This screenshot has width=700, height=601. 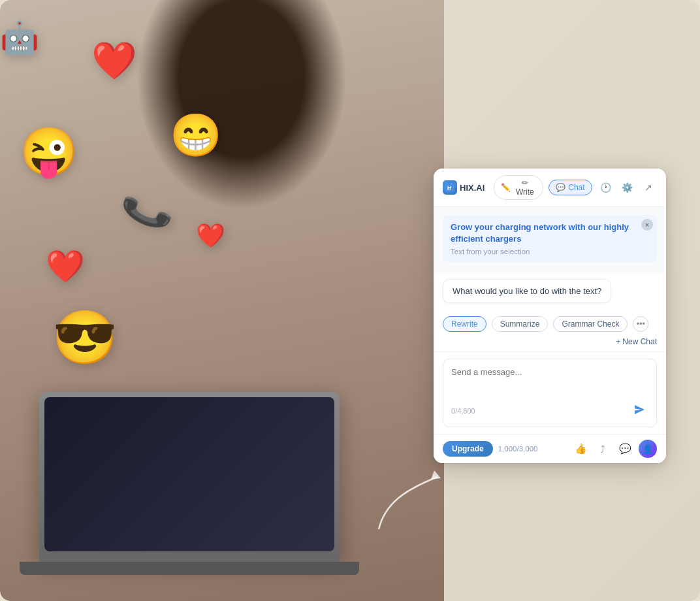 What do you see at coordinates (464, 187) in the screenshot?
I see `logo-area: H HIX.AI` at bounding box center [464, 187].